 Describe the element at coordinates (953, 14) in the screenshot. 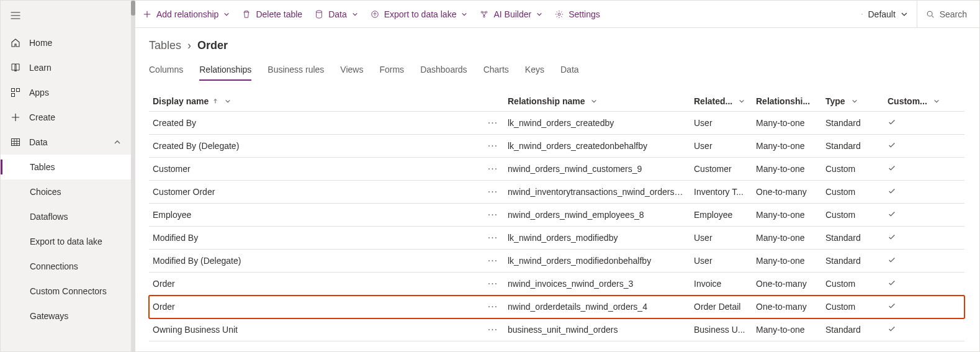

I see `search-placeholder: Search` at that location.